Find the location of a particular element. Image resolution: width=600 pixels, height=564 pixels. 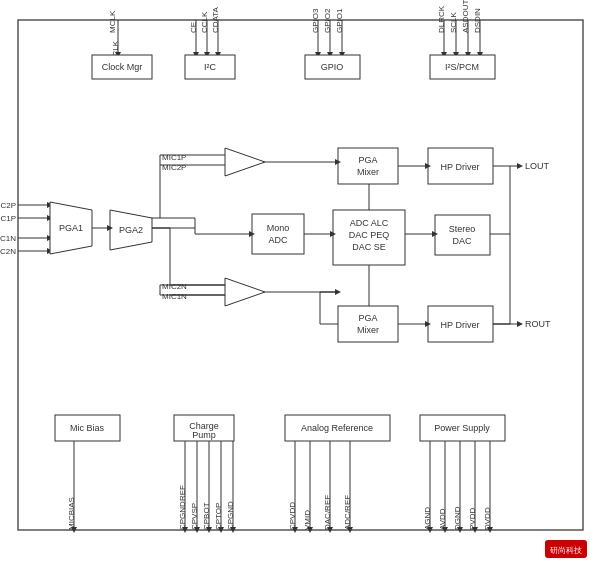

svg-text: CE is located at coordinates (194, 28).